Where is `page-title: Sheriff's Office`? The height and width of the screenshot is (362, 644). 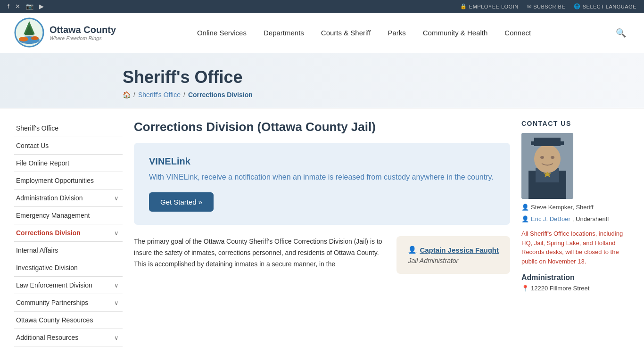
page-title: Sheriff's Office is located at coordinates (322, 77).